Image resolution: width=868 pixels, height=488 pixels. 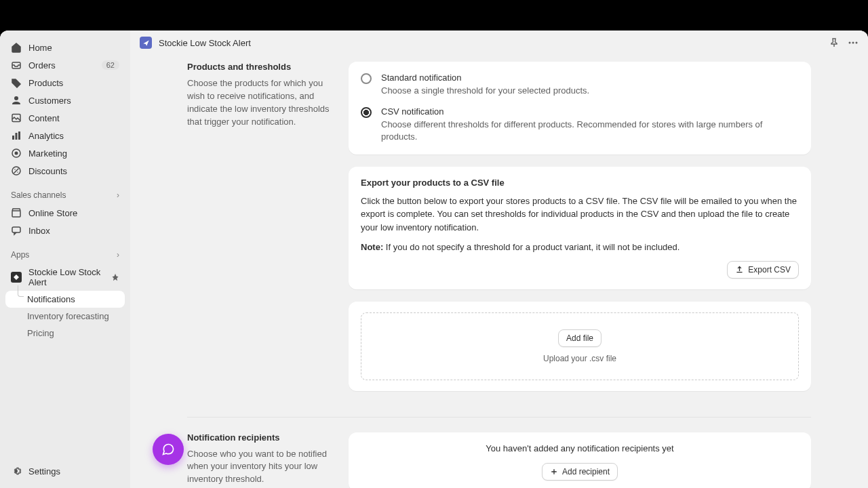 I want to click on section-desc: Choose the products for which you wish t…, so click(x=261, y=103).